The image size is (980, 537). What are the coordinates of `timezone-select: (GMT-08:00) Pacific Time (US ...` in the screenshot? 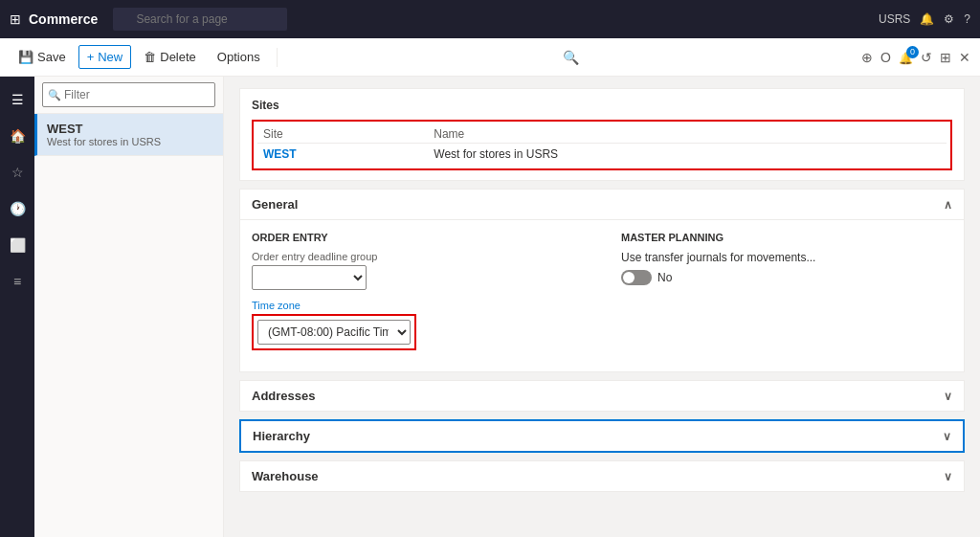 It's located at (334, 332).